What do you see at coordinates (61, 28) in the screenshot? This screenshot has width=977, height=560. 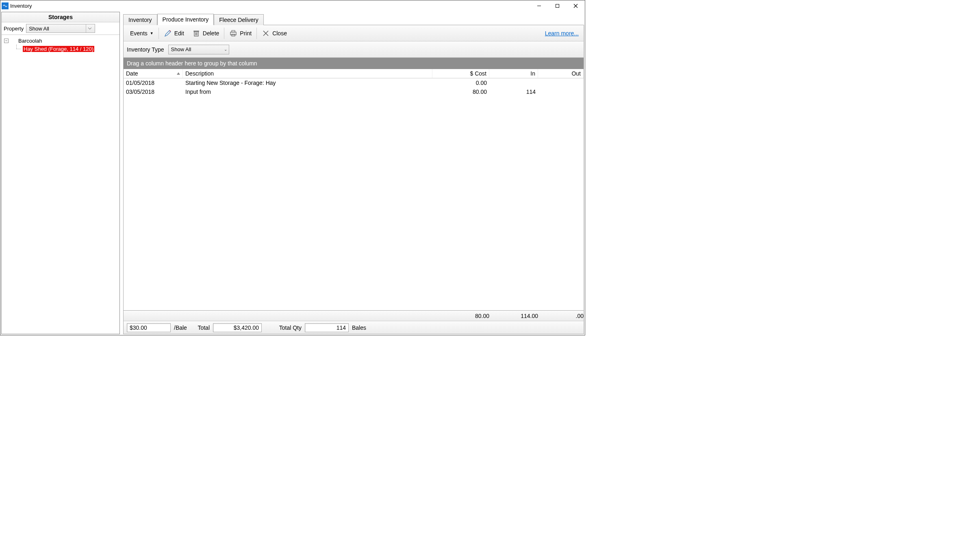 I see `property-select: Show All` at bounding box center [61, 28].